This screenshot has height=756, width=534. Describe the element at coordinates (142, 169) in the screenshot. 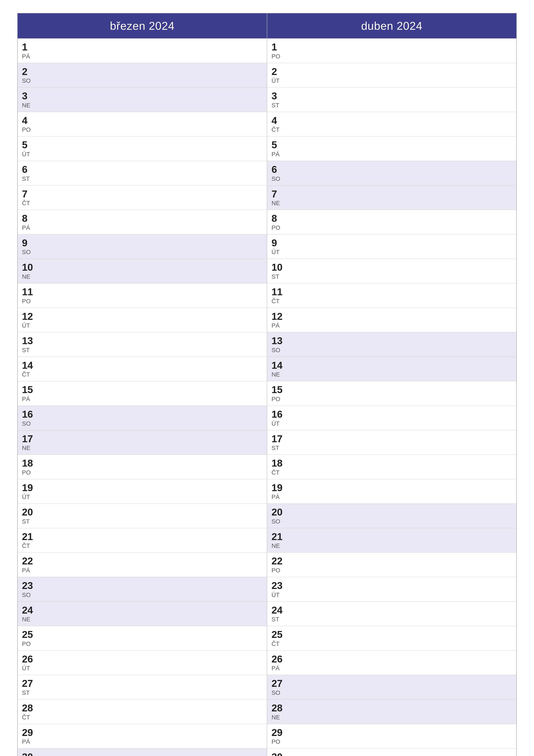

I see `day-number: 6` at that location.